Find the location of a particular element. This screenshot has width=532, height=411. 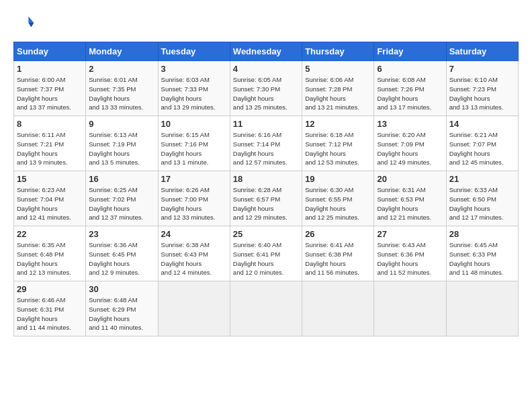

col-tuesday: Tuesday is located at coordinates (193, 52).